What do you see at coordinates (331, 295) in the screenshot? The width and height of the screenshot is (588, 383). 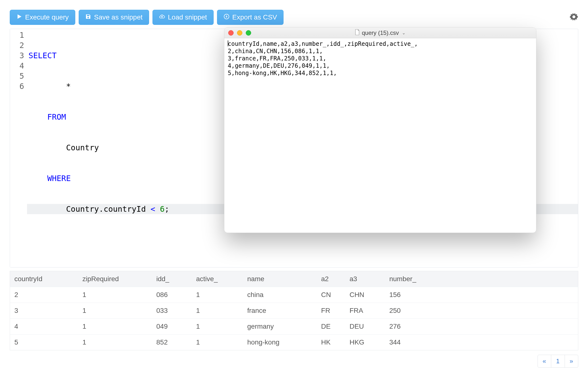 I see `table-cell: CN` at bounding box center [331, 295].